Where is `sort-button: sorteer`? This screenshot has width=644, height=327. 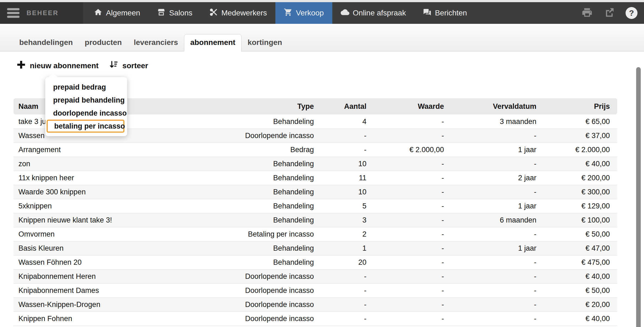 sort-button: sorteer is located at coordinates (128, 66).